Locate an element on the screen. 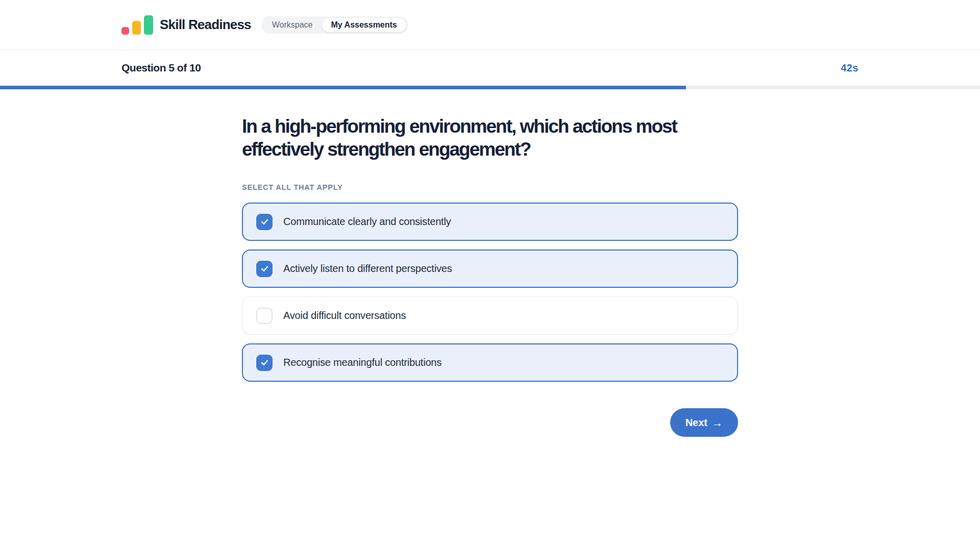  arrow-right-icon: → is located at coordinates (718, 423).